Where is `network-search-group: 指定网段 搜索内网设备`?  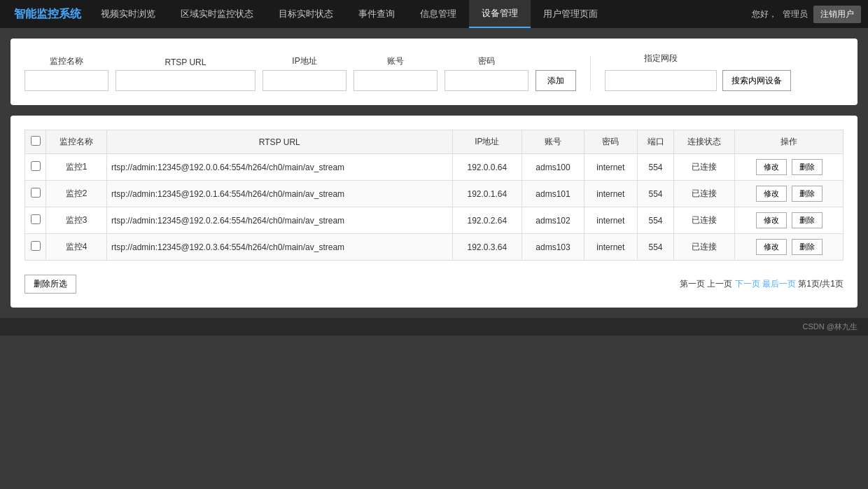 network-search-group: 指定网段 搜索内网设备 is located at coordinates (698, 71).